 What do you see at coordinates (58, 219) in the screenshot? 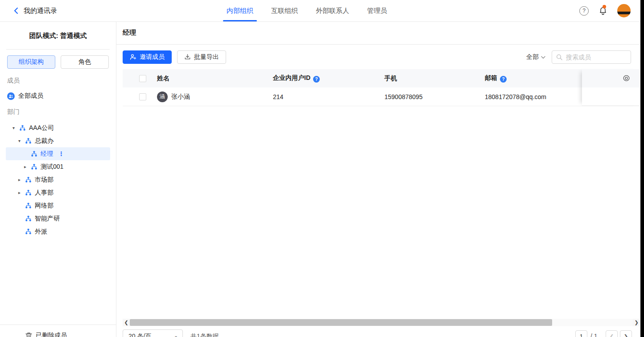
I see `tree-item-7: 智能产研` at bounding box center [58, 219].